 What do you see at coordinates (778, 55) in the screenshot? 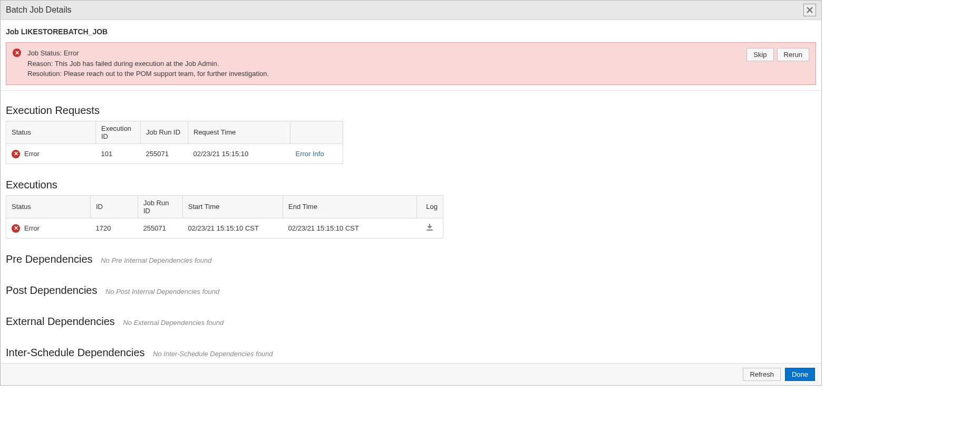
I see `alert-actions: Skip Rerun` at bounding box center [778, 55].